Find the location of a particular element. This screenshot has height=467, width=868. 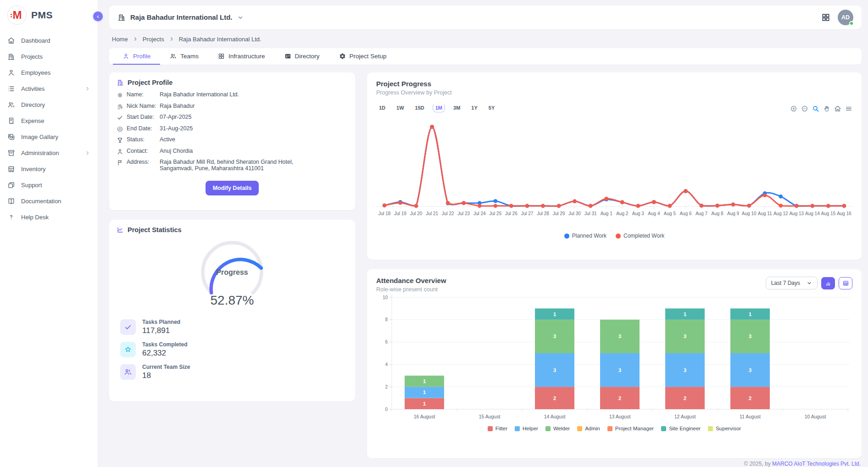

logo: M PMS is located at coordinates (49, 16).